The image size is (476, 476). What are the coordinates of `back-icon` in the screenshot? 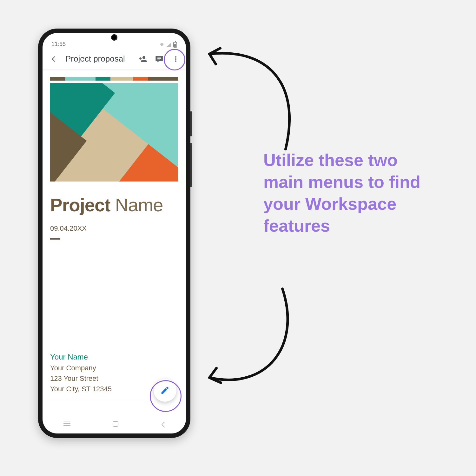 It's located at (163, 425).